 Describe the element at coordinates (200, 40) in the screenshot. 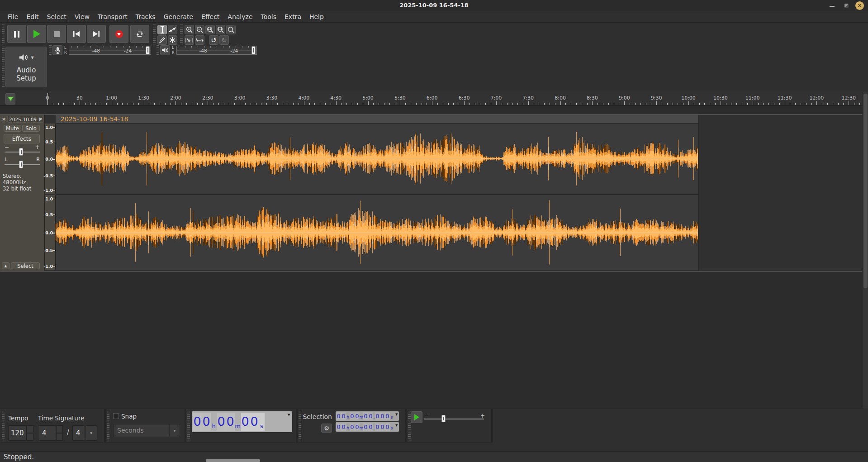

I see `silence-audio-button` at that location.